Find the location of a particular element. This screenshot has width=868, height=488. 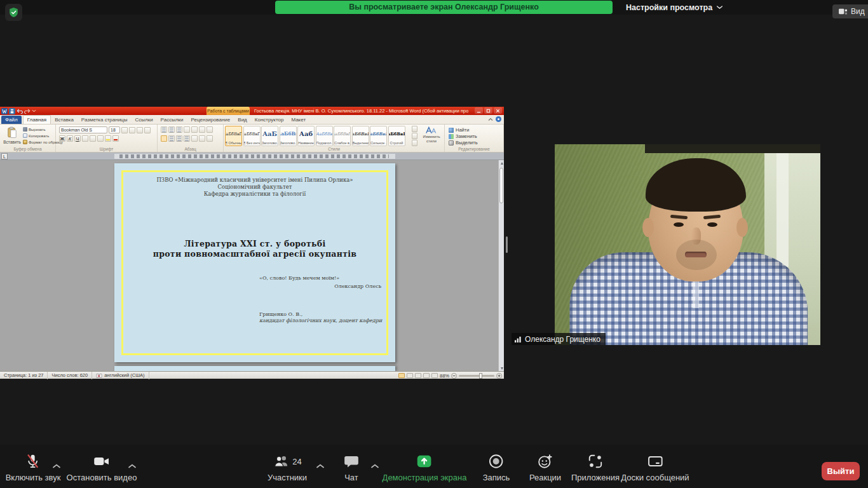

ribbon-tab: Ссылки is located at coordinates (144, 119).